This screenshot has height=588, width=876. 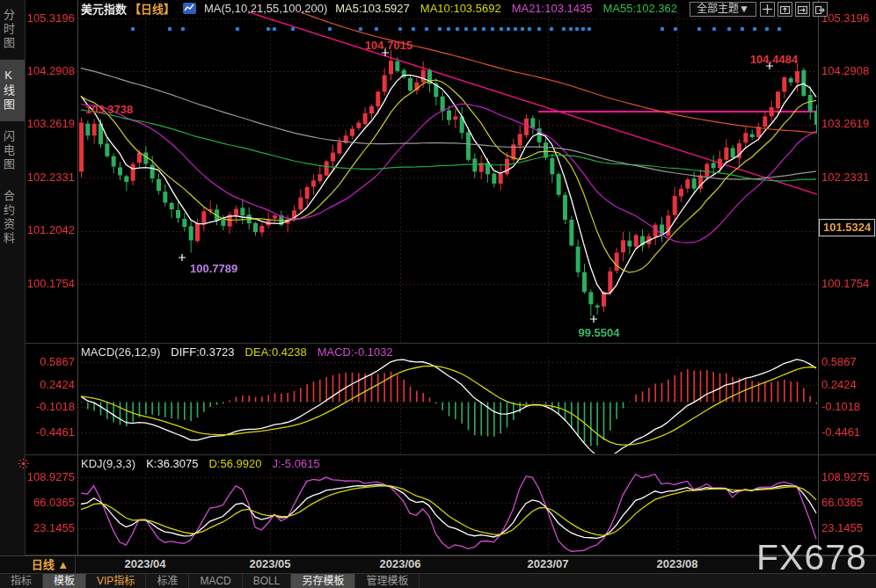 What do you see at coordinates (793, 9) in the screenshot?
I see `chart-controls` at bounding box center [793, 9].